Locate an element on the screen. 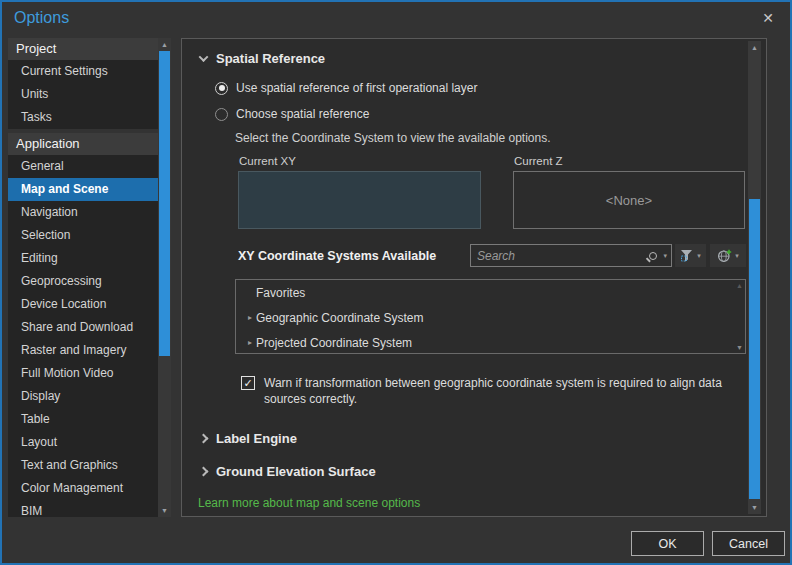 The image size is (792, 565). sidebar-item-color-management: Color Management is located at coordinates (83, 488).